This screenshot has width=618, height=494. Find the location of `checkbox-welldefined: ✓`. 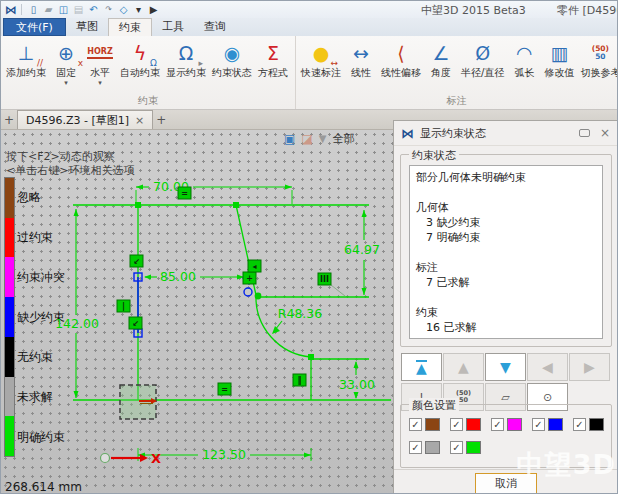

checkbox-welldefined: ✓ is located at coordinates (456, 448).